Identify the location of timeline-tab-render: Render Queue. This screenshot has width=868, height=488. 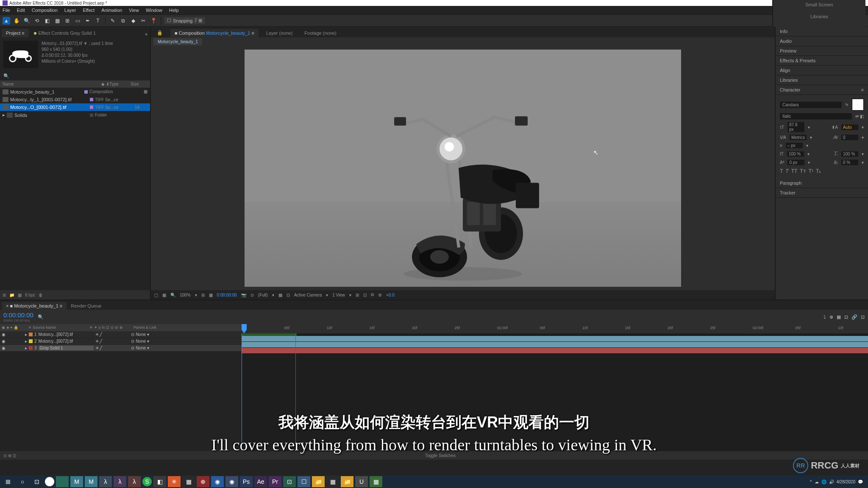
(86, 306).